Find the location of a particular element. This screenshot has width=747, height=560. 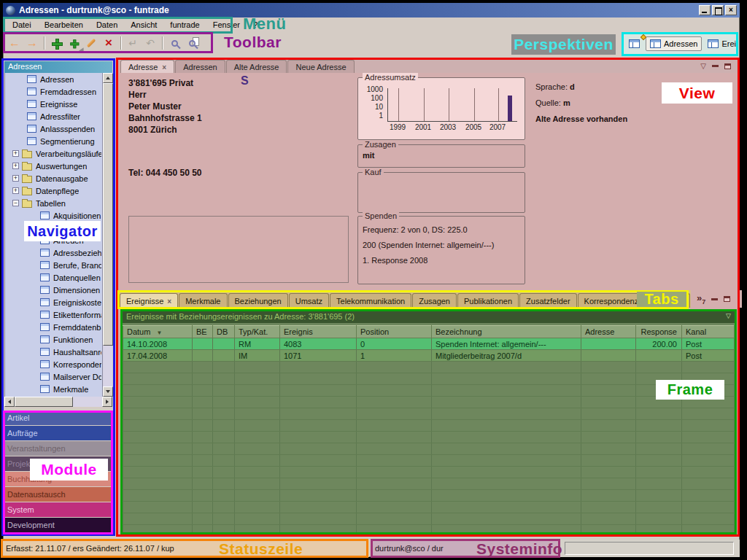

tree-item-adressbeziehungen: Adressbeziehu is located at coordinates (53, 252).